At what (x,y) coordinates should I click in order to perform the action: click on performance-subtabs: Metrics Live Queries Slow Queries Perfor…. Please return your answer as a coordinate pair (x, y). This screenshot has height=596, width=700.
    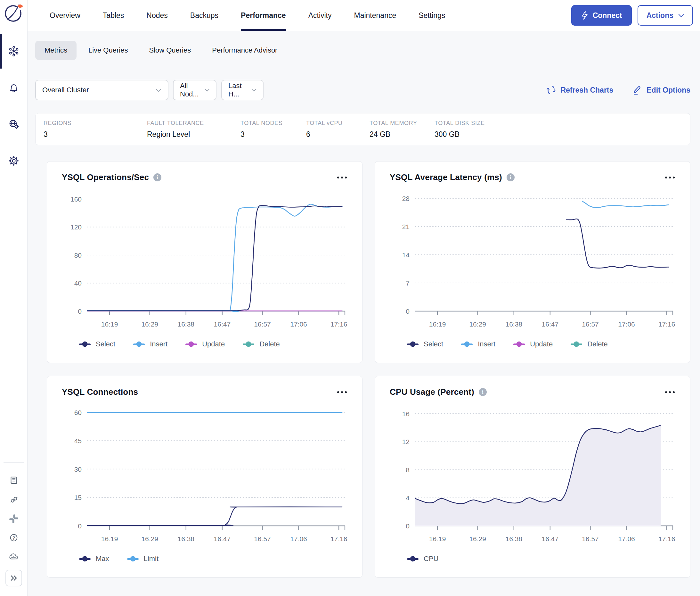
    Looking at the image, I should click on (363, 50).